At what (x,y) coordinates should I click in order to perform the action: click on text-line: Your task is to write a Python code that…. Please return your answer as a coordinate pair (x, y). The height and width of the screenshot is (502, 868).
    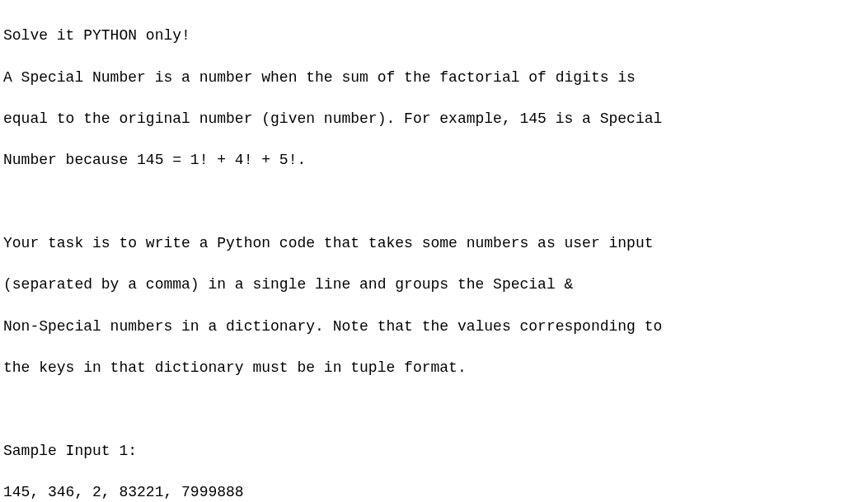
    Looking at the image, I should click on (434, 244).